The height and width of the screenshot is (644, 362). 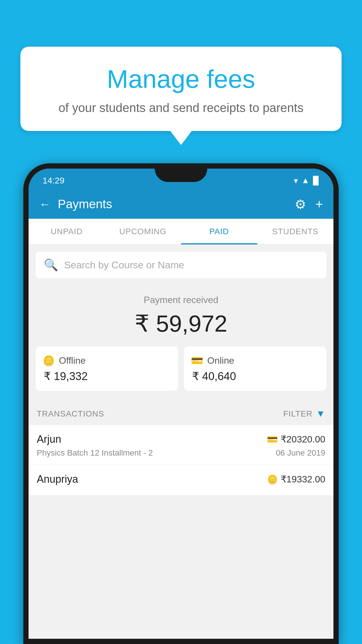 What do you see at coordinates (296, 439) in the screenshot?
I see `transaction-amount-row-arjun: 💳 ₹20320.00` at bounding box center [296, 439].